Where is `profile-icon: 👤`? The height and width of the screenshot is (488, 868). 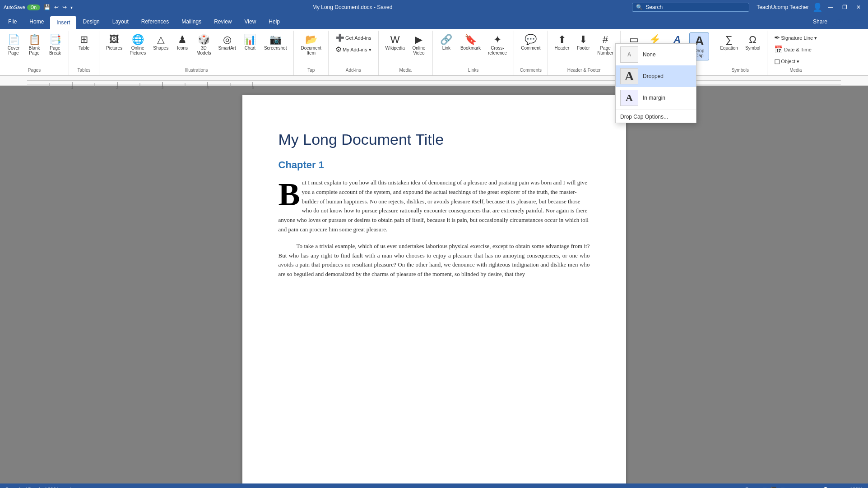 profile-icon: 👤 is located at coordinates (817, 7).